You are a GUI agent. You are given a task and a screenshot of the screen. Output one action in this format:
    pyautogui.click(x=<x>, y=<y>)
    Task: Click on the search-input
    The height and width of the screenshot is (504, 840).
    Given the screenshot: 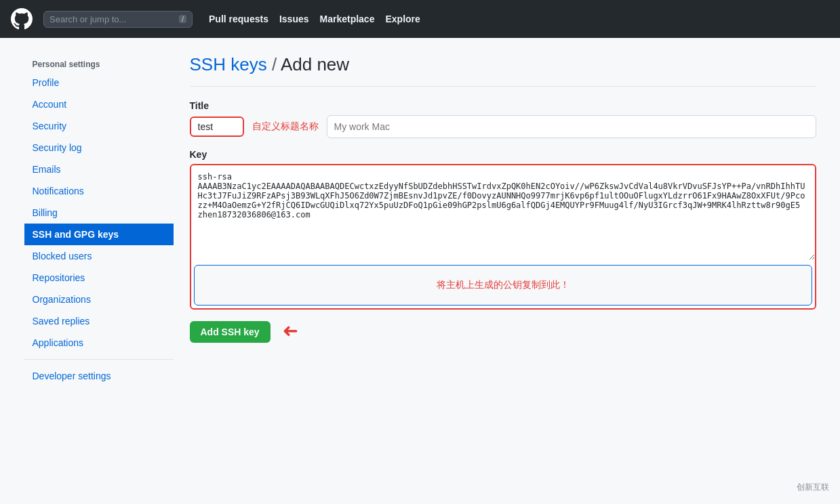 What is the action you would take?
    pyautogui.click(x=111, y=19)
    